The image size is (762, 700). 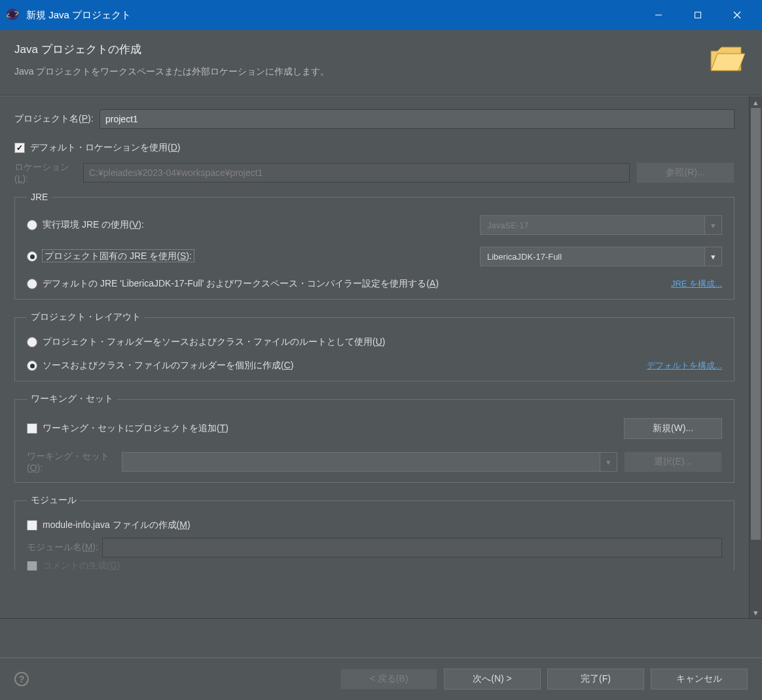 What do you see at coordinates (12, 16) in the screenshot?
I see `eclipse-icon` at bounding box center [12, 16].